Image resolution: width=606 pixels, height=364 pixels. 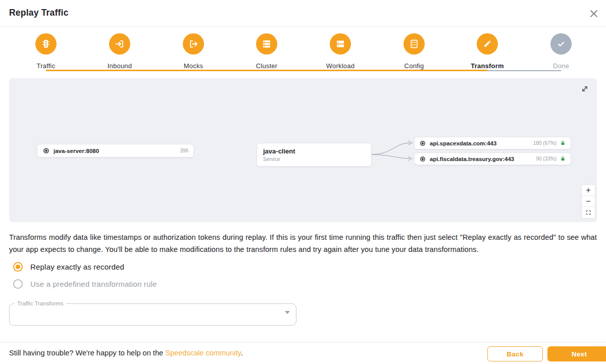 What do you see at coordinates (77, 267) in the screenshot?
I see `option-label: Replay exactly as recorded` at bounding box center [77, 267].